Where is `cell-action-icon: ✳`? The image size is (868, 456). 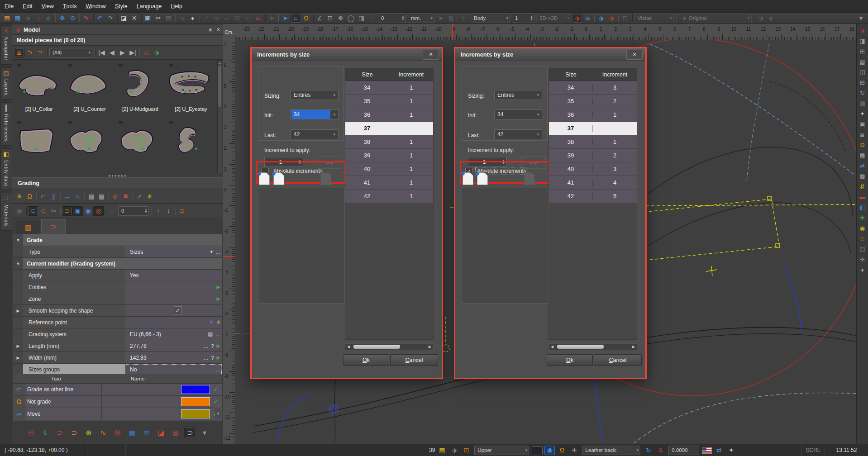
cell-action-icon: ✳ is located at coordinates (218, 322).